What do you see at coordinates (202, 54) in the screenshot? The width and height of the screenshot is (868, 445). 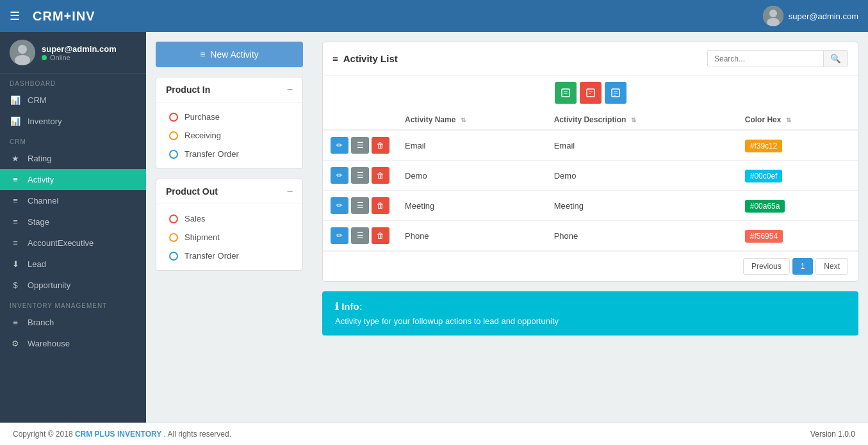 I see `list-icon: ≡` at bounding box center [202, 54].